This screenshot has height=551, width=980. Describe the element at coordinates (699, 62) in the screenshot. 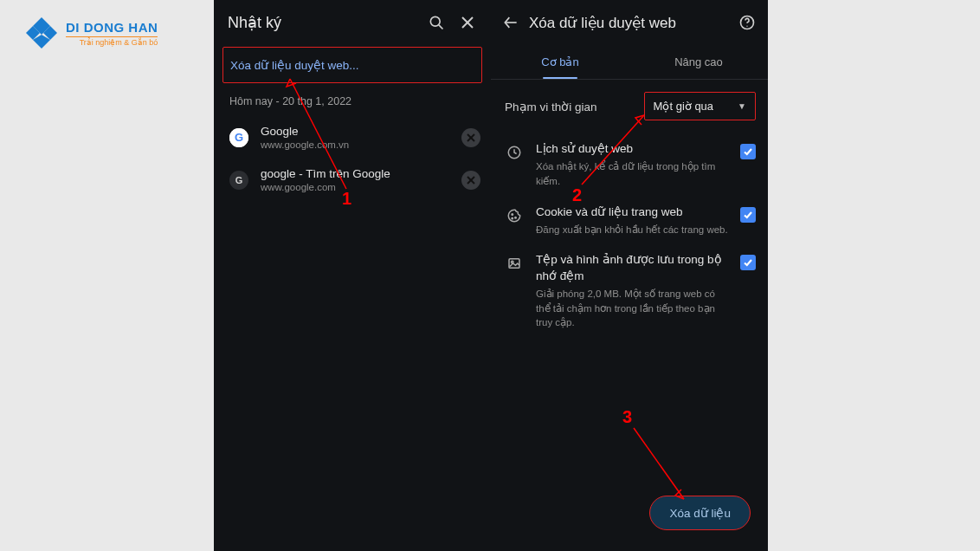

I see `tab-advanced: Nâng cao` at that location.